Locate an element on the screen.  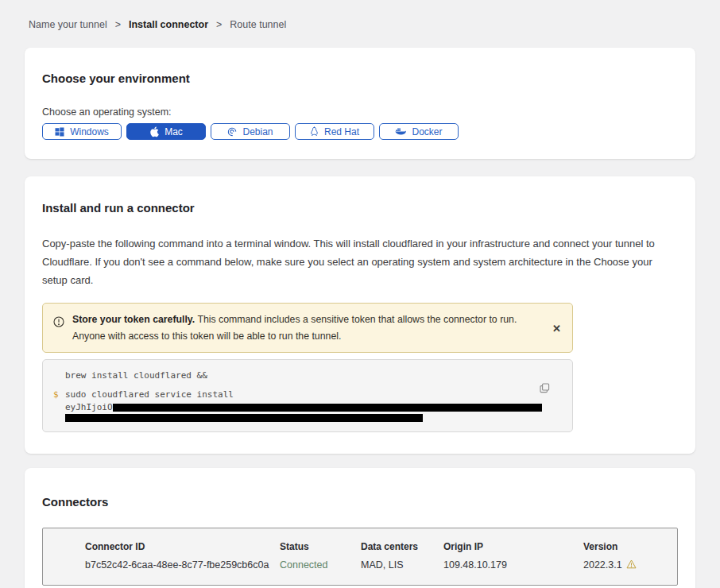
table-row: Connector ID Status Data centers Origin … is located at coordinates (374, 556).